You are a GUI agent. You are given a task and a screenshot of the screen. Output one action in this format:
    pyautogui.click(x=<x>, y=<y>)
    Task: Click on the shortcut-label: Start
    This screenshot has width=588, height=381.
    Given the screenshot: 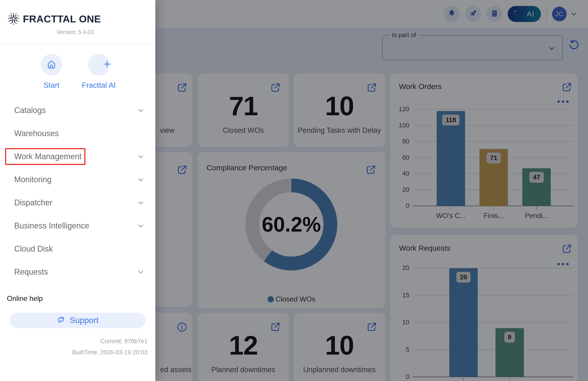 What is the action you would take?
    pyautogui.click(x=51, y=85)
    